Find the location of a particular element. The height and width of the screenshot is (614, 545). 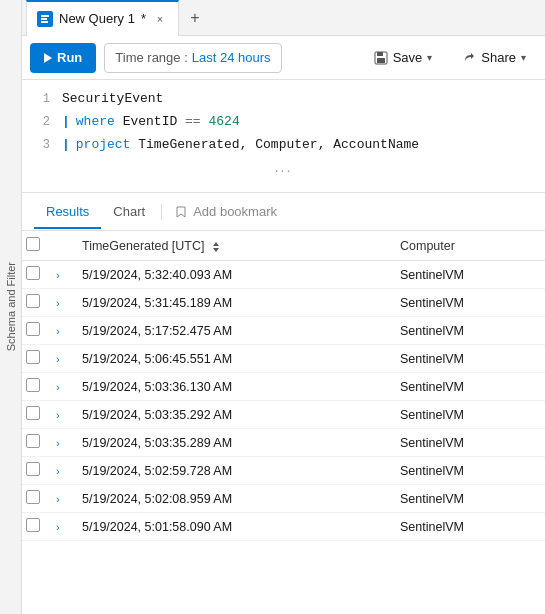

select-all-checkbox is located at coordinates (33, 244).